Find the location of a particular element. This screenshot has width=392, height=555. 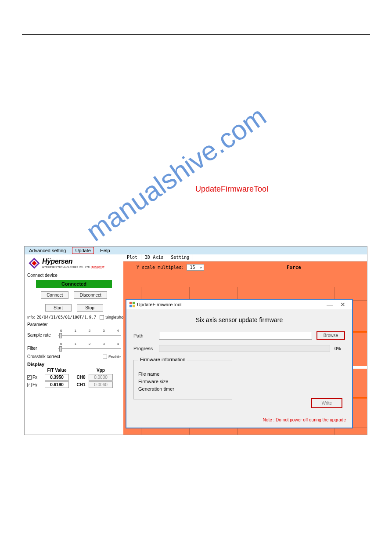

tab-plot: Plot is located at coordinates (133, 258).